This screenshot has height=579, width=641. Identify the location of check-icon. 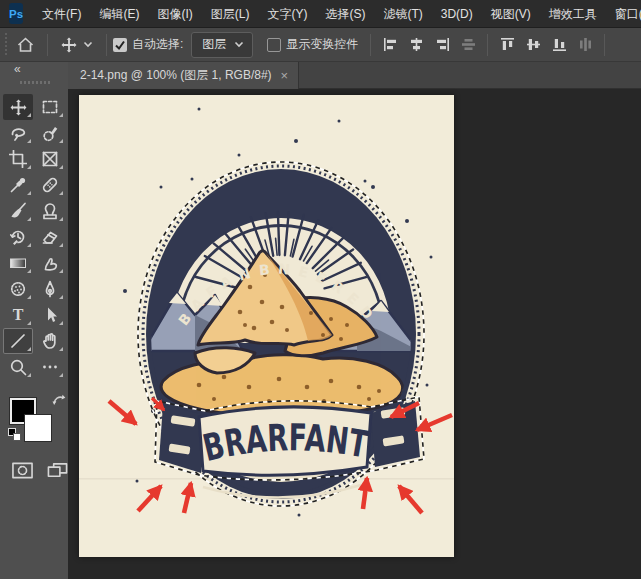
(120, 45).